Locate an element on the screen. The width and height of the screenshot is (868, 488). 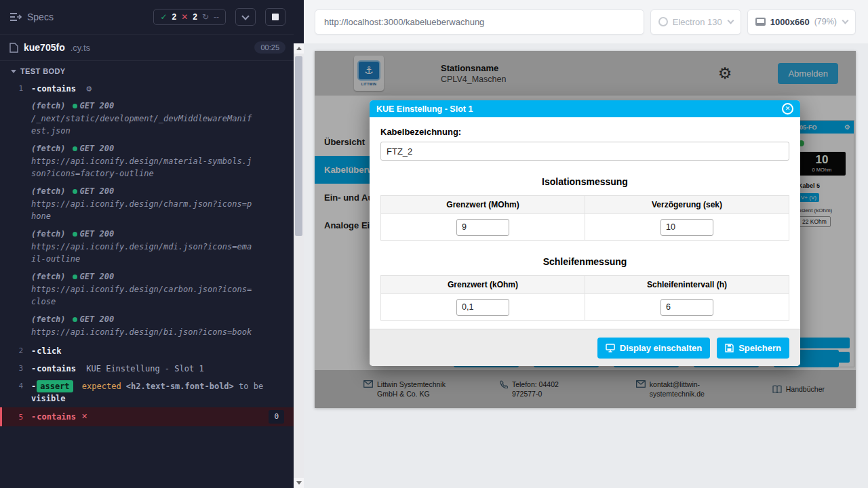
url-input is located at coordinates (479, 22).